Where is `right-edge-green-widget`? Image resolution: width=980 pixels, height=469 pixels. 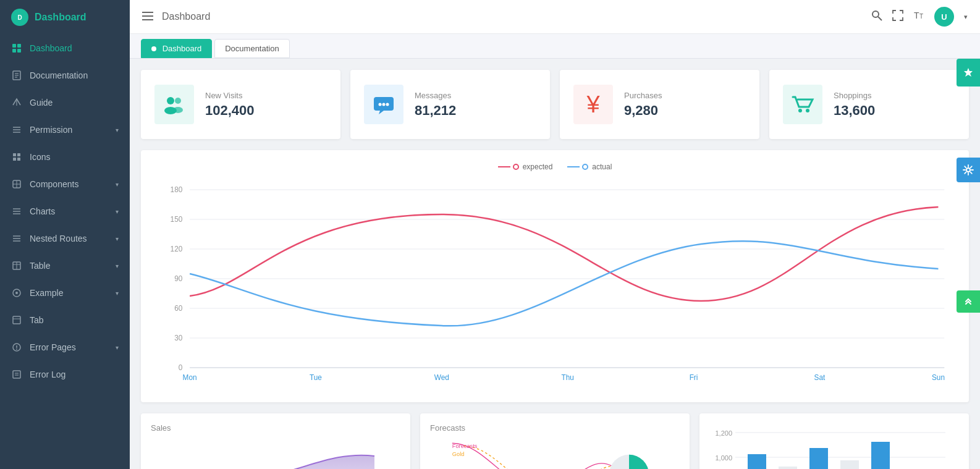
right-edge-green-widget is located at coordinates (968, 302).